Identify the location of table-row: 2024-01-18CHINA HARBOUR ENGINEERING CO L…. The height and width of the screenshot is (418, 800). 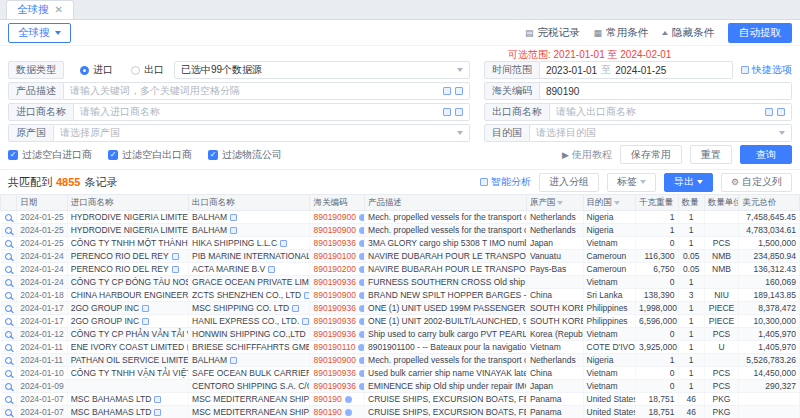
(400, 296).